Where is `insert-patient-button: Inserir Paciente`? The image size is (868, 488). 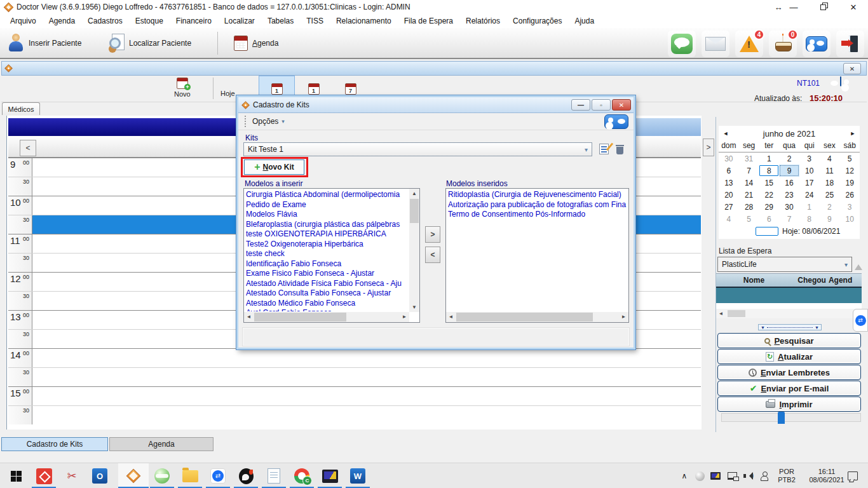 insert-patient-button: Inserir Paciente is located at coordinates (44, 43).